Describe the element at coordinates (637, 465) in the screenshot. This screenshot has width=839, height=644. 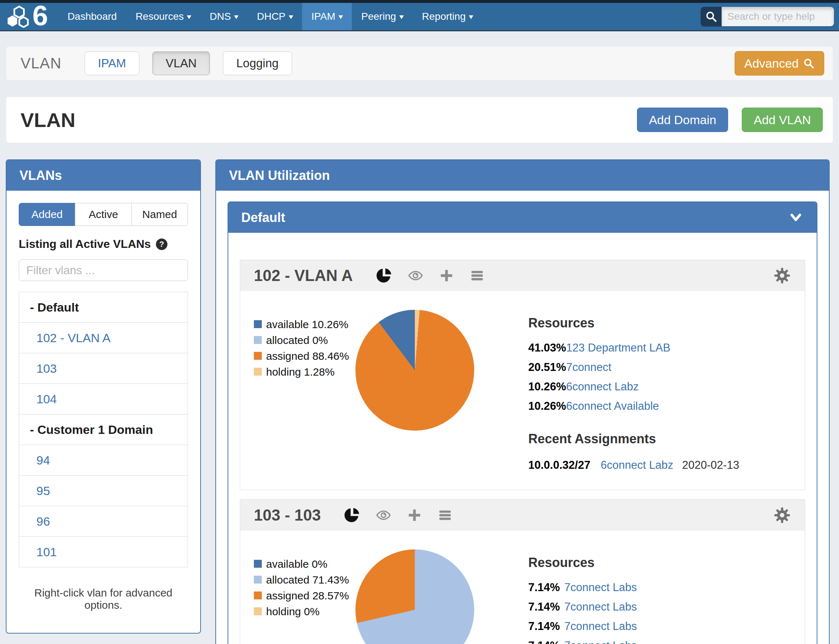
I see `assignment-link: 6connect Labz` at that location.